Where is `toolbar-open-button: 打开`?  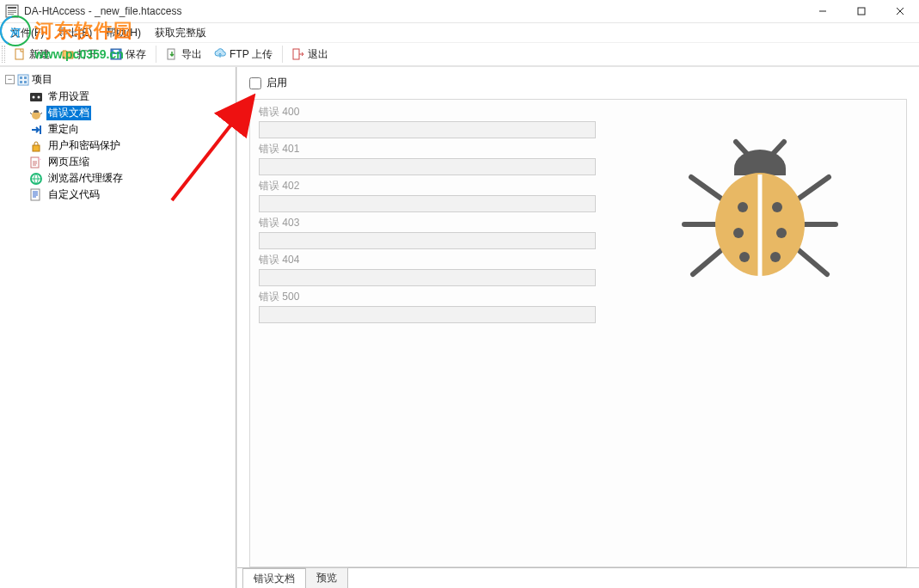
toolbar-open-button: 打开 is located at coordinates (80, 55).